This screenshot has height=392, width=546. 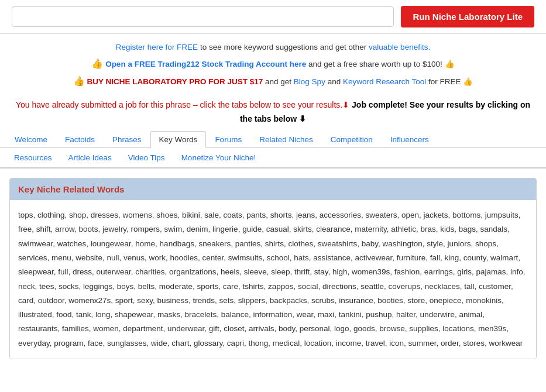 What do you see at coordinates (399, 47) in the screenshot?
I see `valuable-benefits-link: valuable benefits.` at bounding box center [399, 47].